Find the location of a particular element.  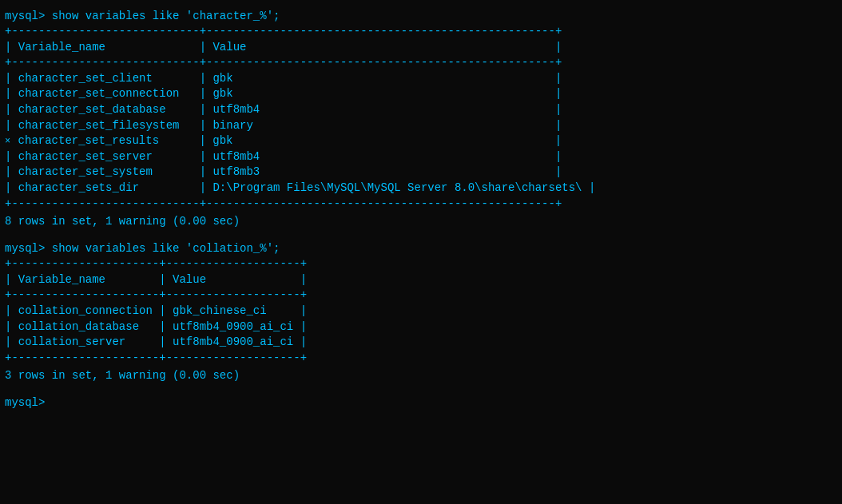

table-row: | character_set_connection | gbk | is located at coordinates (421, 94).